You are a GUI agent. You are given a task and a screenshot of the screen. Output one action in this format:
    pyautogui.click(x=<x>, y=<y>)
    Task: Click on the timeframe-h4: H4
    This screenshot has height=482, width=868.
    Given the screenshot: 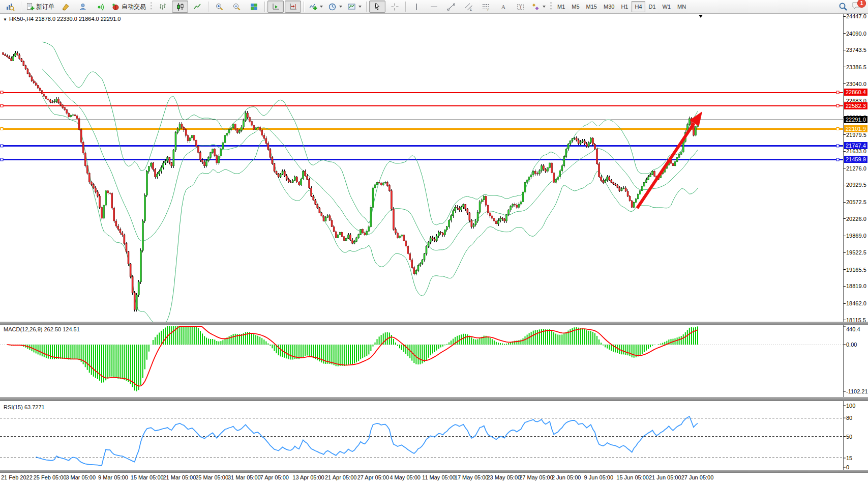 What is the action you would take?
    pyautogui.click(x=638, y=7)
    